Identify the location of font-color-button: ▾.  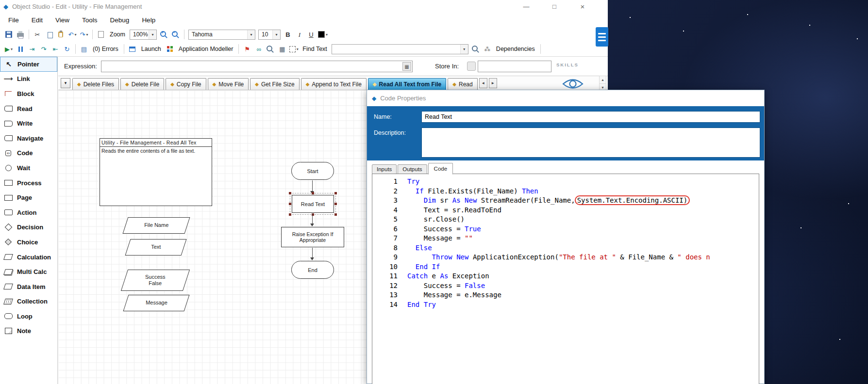
(323, 34).